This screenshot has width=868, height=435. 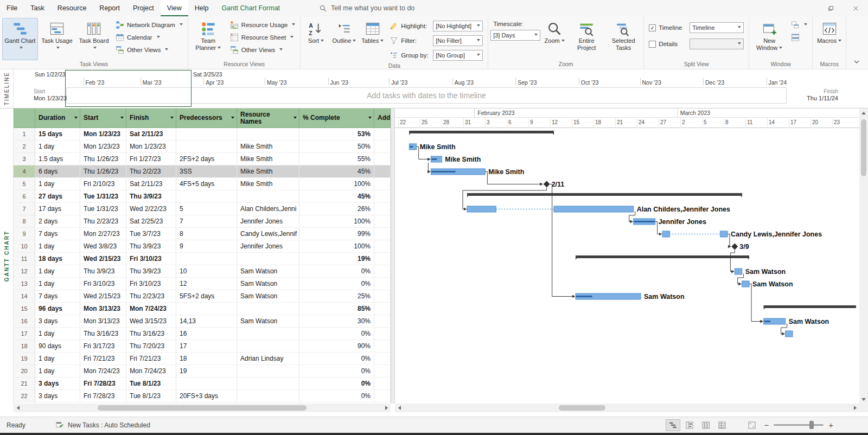 What do you see at coordinates (337, 184) in the screenshot?
I see `cell-pct: 100%` at bounding box center [337, 184].